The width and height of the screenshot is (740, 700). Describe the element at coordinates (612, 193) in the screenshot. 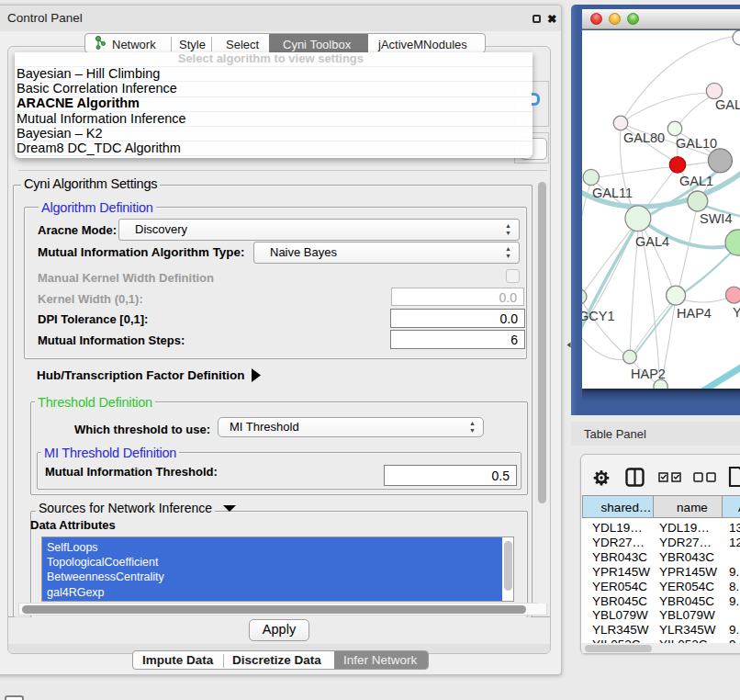

I see `svg-text: GAL11` at that location.